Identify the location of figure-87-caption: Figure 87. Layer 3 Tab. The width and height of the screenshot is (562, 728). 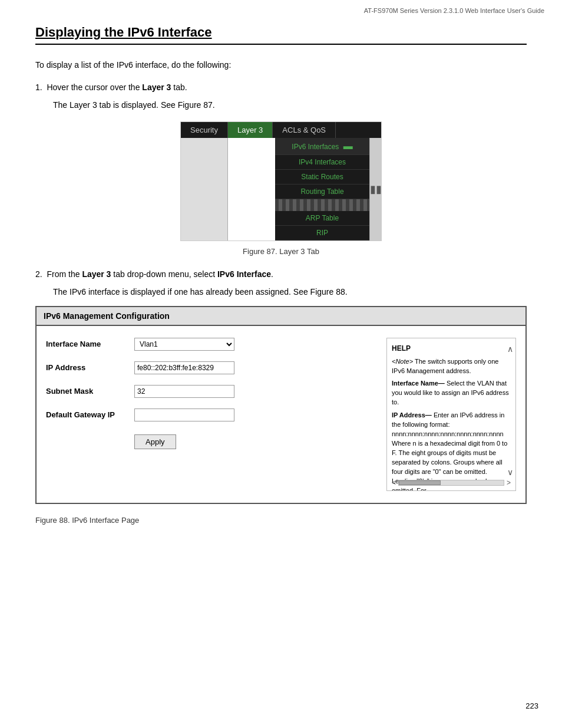
(281, 251).